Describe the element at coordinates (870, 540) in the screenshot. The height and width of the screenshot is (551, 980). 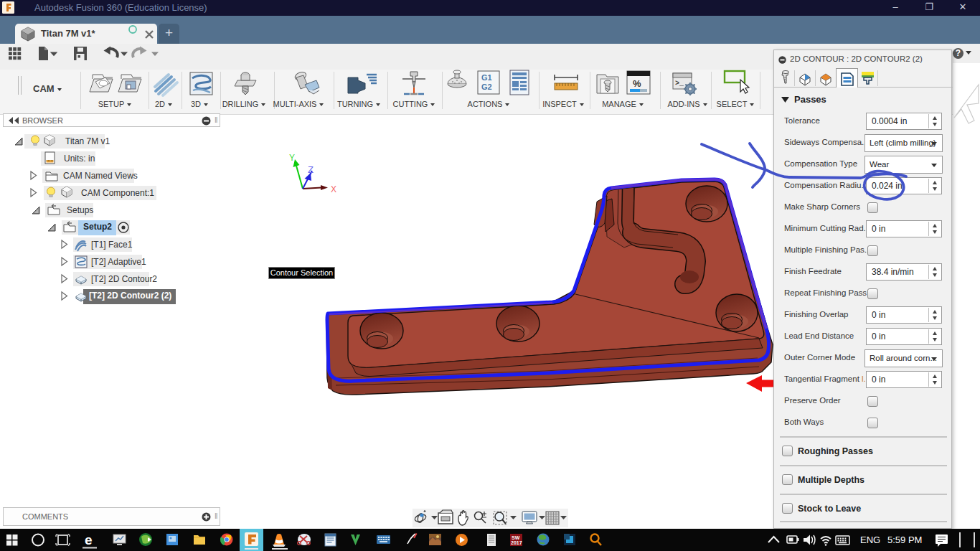
I see `svg-text: ENG` at that location.